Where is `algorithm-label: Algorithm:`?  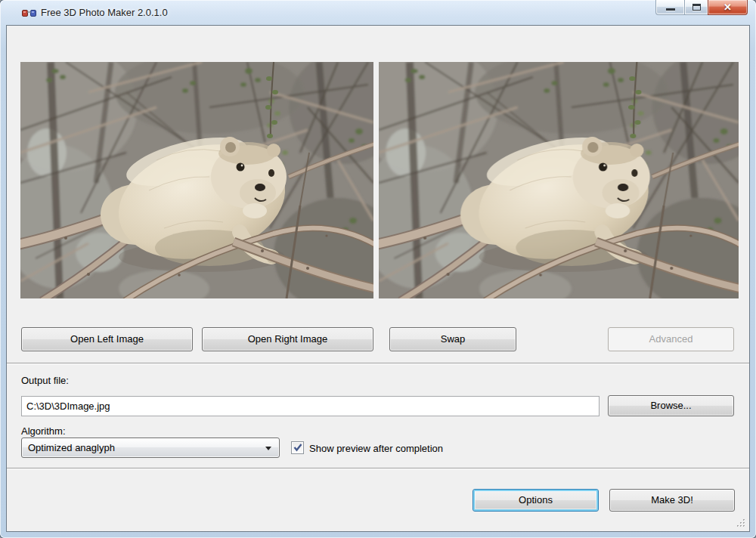 algorithm-label: Algorithm: is located at coordinates (44, 431).